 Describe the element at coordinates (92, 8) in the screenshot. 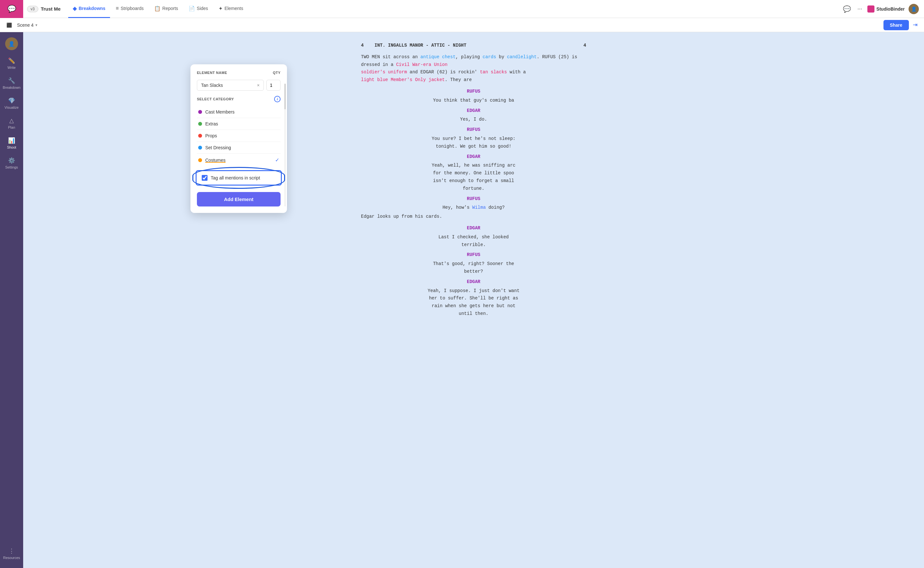

I see `tab-breakdowns-label: Breakdowns` at that location.